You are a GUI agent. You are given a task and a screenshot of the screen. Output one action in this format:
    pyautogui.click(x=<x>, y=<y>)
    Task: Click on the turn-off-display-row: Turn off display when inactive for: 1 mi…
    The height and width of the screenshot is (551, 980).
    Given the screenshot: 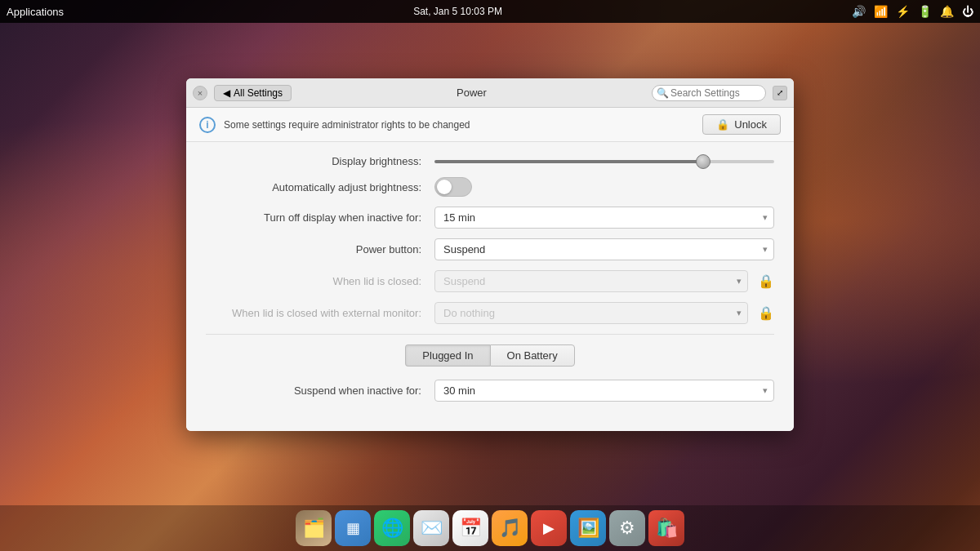 What is the action you would take?
    pyautogui.click(x=490, y=217)
    